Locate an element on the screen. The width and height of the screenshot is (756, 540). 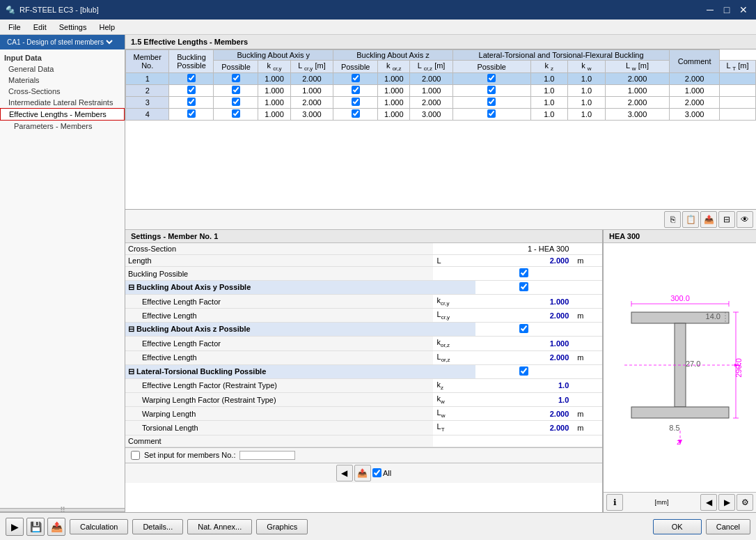
nav-row: ◀ 📤 All is located at coordinates (363, 472).